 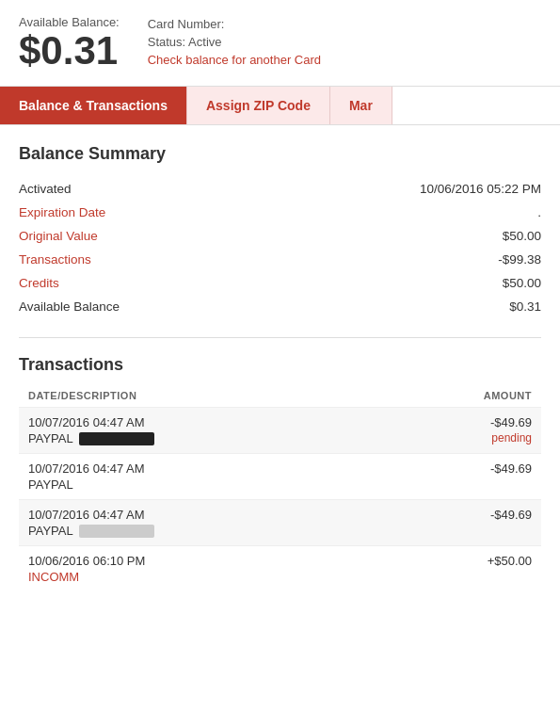 I want to click on balance-left: Available Balance: $0.31, so click(x=70, y=43).